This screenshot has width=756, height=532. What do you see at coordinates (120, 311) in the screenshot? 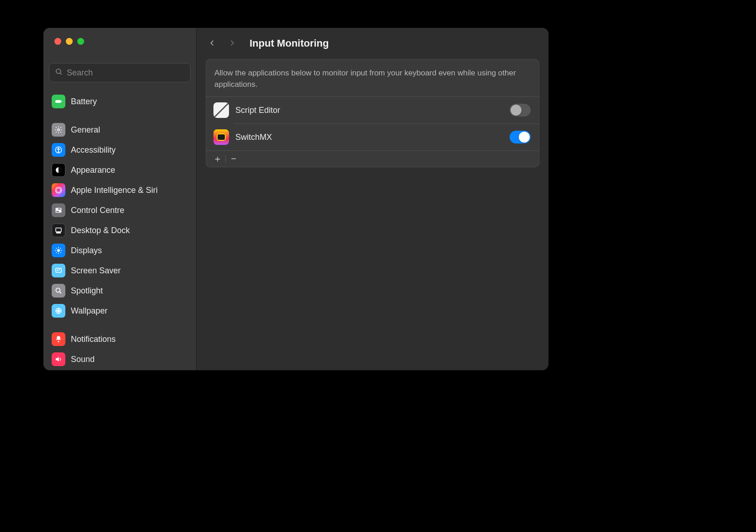
I see `sidebar-item-wallpaper: Wallpaper` at bounding box center [120, 311].